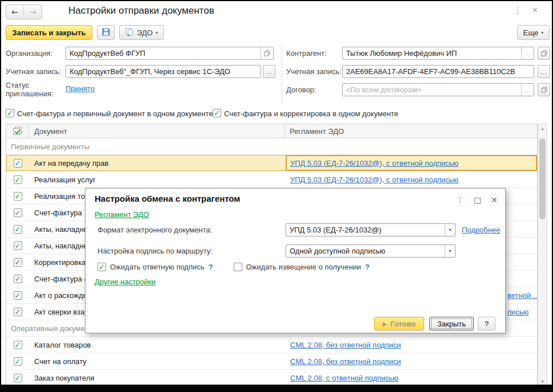 The width and height of the screenshot is (553, 392). Describe the element at coordinates (460, 199) in the screenshot. I see `dialog-kebab-icon: ⋮` at that location.